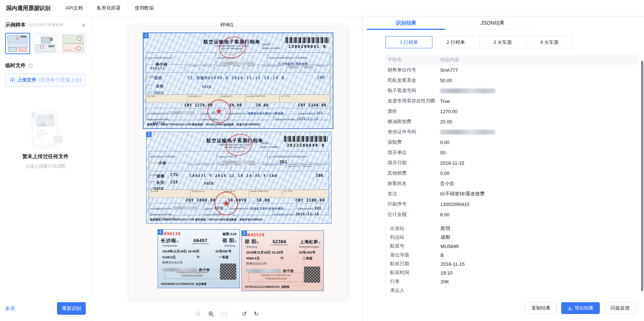 Image resolution: width=644 pixels, height=321 pixels. What do you see at coordinates (512, 163) in the screenshot?
I see `field-row: 填开日期 2018-11-15` at bounding box center [512, 163].